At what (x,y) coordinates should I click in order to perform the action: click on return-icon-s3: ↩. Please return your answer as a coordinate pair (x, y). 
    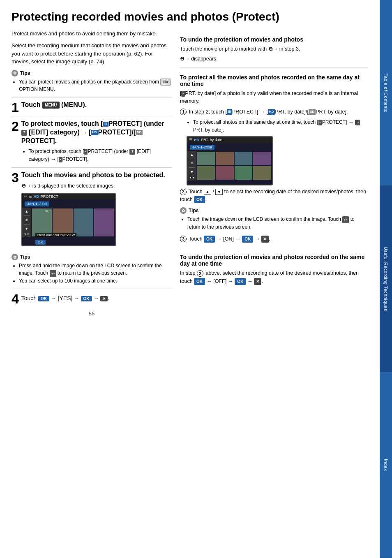
    Looking at the image, I should click on (53, 274).